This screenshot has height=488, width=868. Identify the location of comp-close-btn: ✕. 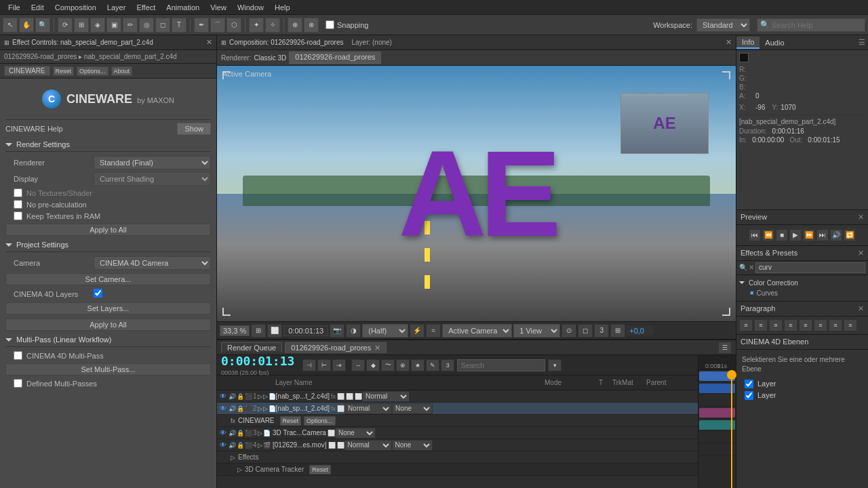
(728, 42).